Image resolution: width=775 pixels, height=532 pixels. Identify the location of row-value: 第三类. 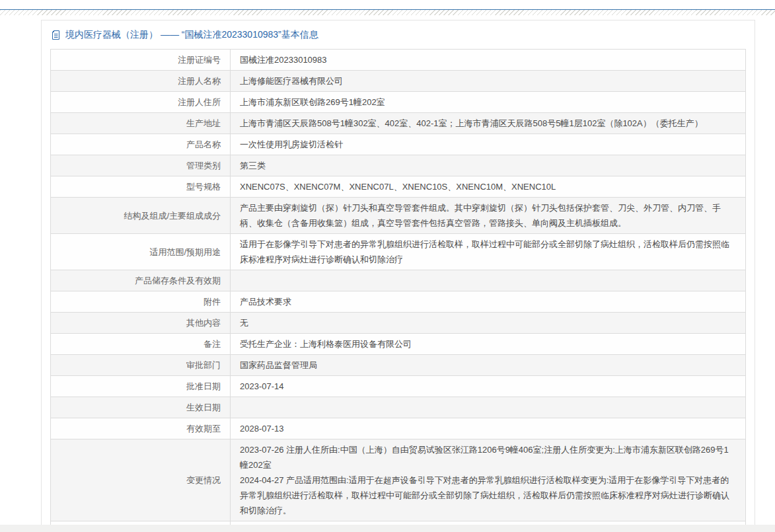
(488, 166).